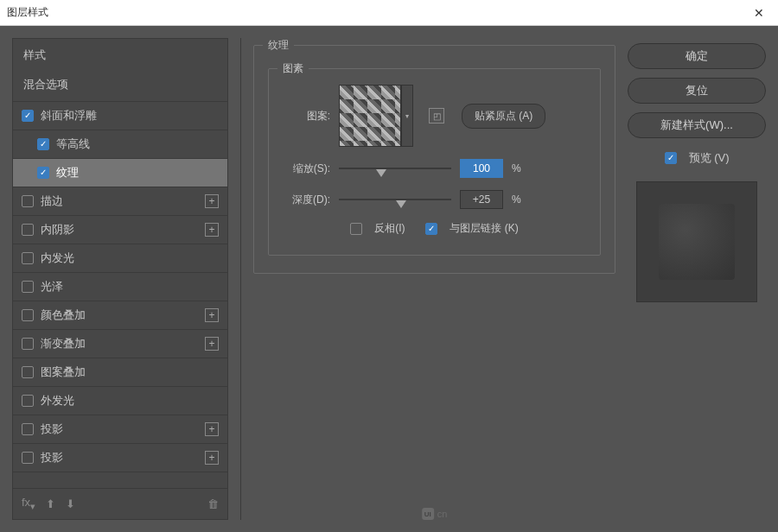 This screenshot has width=778, height=532. Describe the element at coordinates (63, 315) in the screenshot. I see `style-item-label: 颜色叠加` at that location.